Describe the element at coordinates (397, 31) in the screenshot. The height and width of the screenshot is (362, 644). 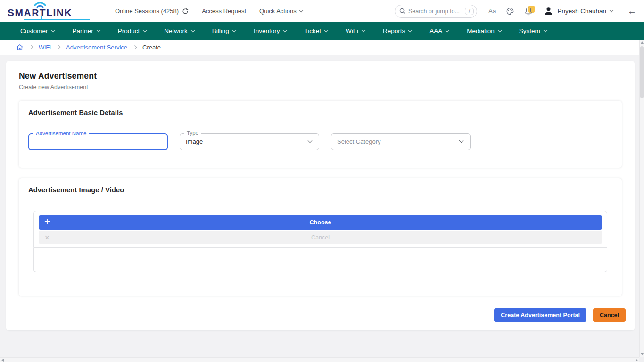
I see `nav-item-reports: Reports` at that location.